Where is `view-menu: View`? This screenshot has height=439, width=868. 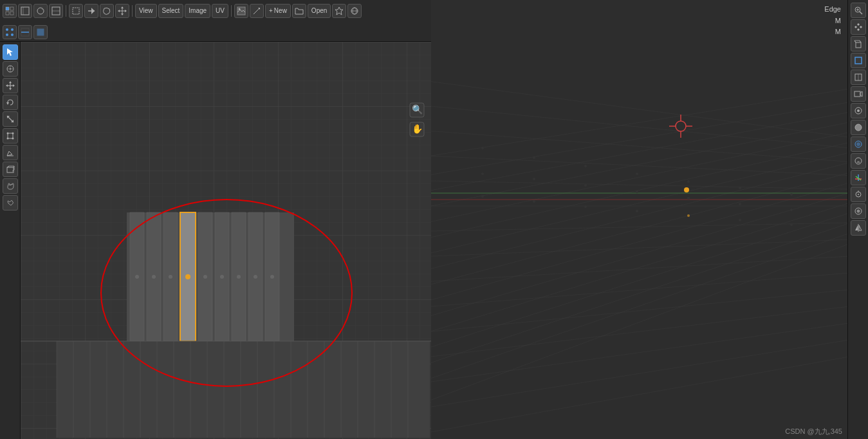
view-menu: View is located at coordinates (146, 11).